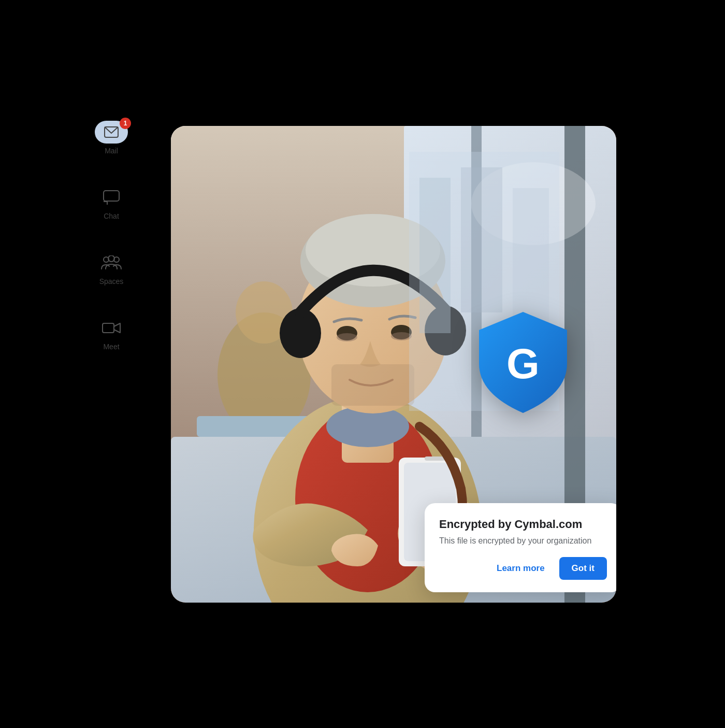 Image resolution: width=725 pixels, height=728 pixels. Describe the element at coordinates (111, 347) in the screenshot. I see `sidebar-item-meet-label: Meet` at that location.